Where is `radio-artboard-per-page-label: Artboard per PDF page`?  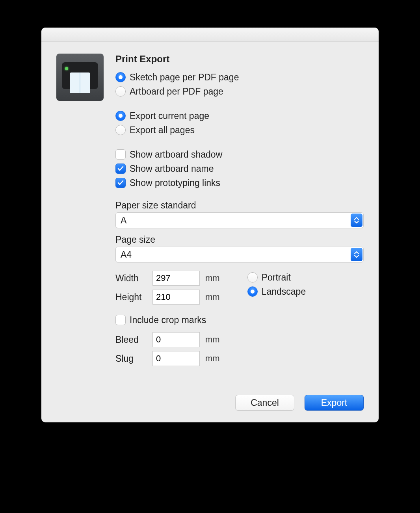
radio-artboard-per-page-label: Artboard per PDF page is located at coordinates (177, 91).